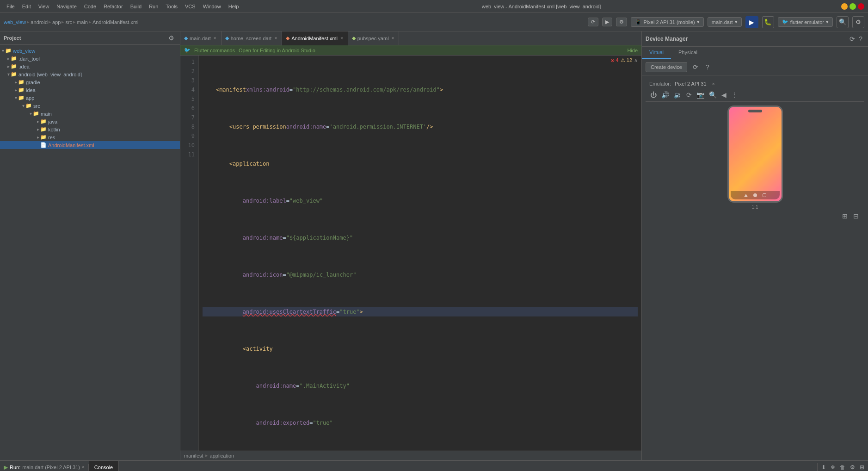 The height and width of the screenshot is (471, 868). Describe the element at coordinates (844, 6) in the screenshot. I see `minimize-button` at that location.